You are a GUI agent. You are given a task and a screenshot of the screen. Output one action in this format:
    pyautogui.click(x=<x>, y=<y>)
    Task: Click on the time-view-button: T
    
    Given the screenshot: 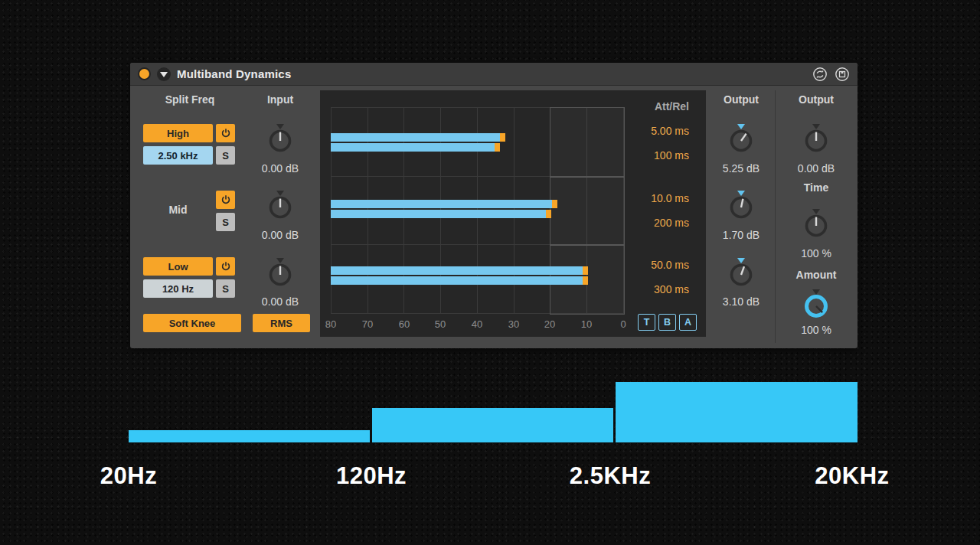 What is the action you would take?
    pyautogui.click(x=646, y=322)
    